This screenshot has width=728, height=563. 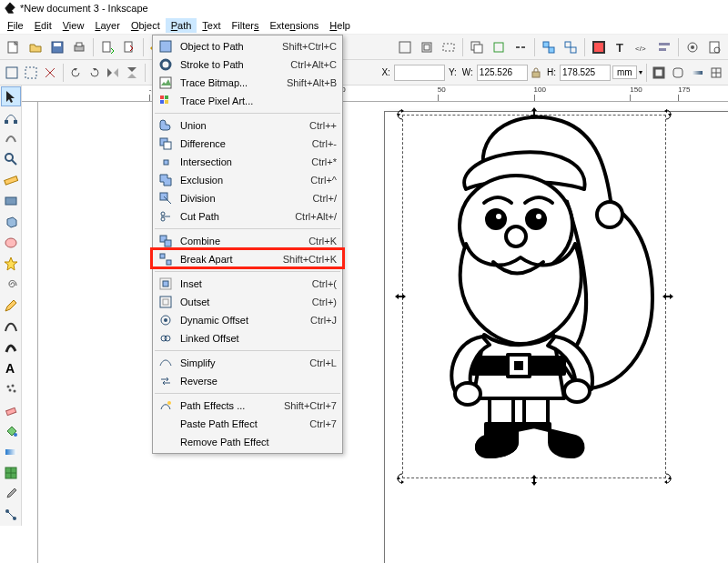 I want to click on tool-zoom, so click(x=11, y=159).